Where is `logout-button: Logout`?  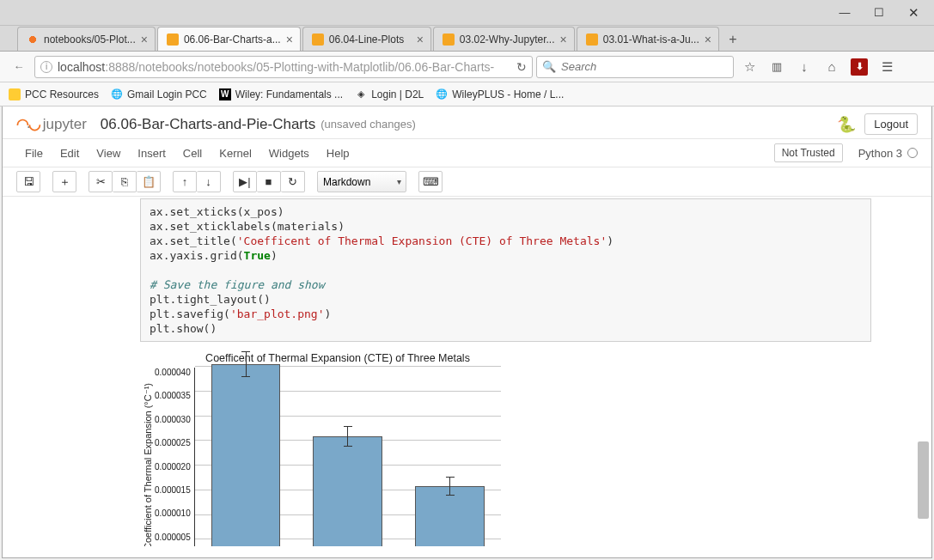 logout-button: Logout is located at coordinates (891, 124).